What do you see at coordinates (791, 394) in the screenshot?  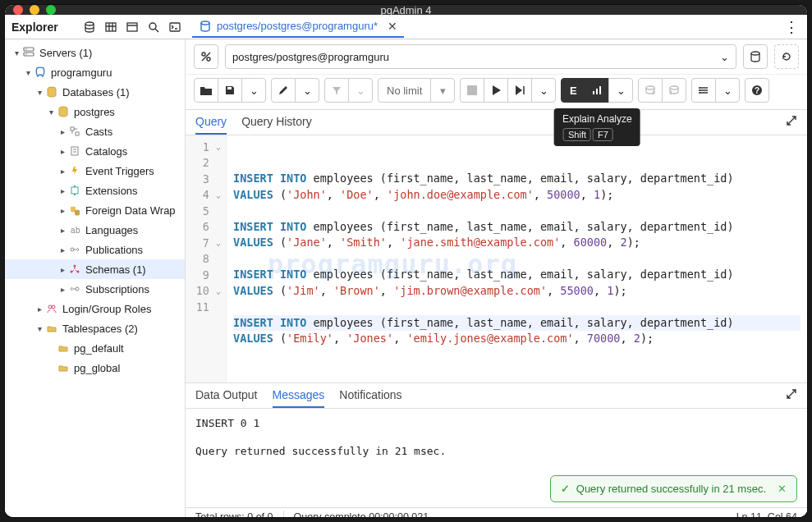 I see `expand-output-icon` at bounding box center [791, 394].